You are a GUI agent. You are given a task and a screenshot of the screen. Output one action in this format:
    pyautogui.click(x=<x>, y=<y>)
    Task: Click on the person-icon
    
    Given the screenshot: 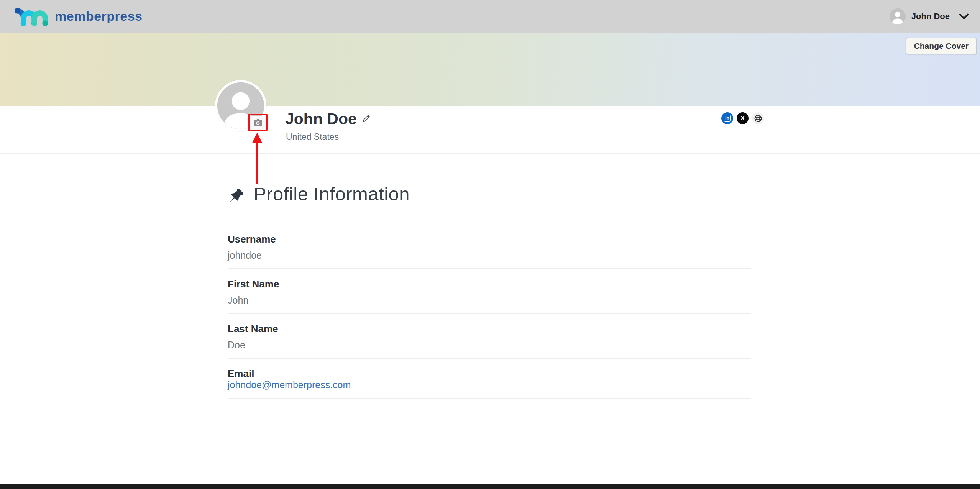 What is the action you would take?
    pyautogui.click(x=898, y=16)
    